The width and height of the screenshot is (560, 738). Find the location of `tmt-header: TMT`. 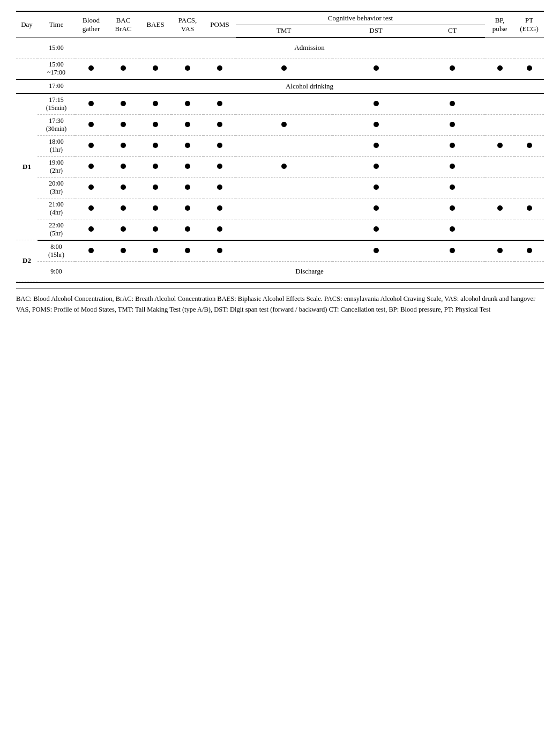

tmt-header: TMT is located at coordinates (284, 32).